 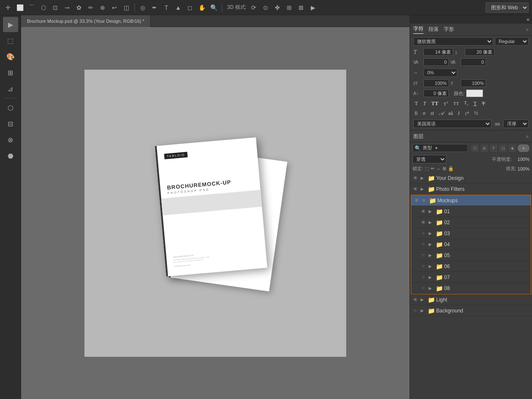 What do you see at coordinates (423, 300) in the screenshot?
I see `expand-light: ▶` at bounding box center [423, 300].